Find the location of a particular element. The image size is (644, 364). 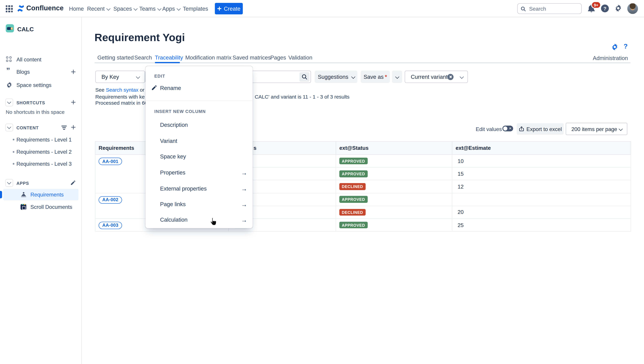

nav-spaces: Spaces is located at coordinates (125, 8).